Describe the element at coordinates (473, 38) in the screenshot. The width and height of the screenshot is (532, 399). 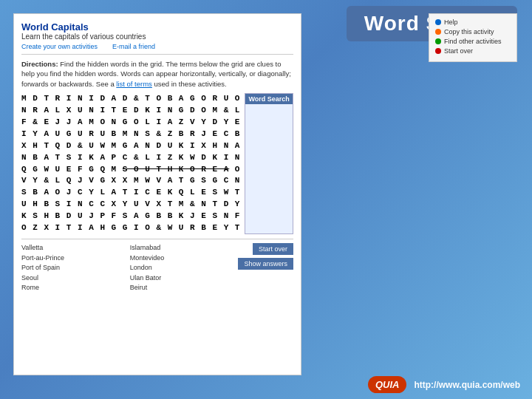
I see `mini-panel: HelpCopy this activityFind other activit…` at that location.